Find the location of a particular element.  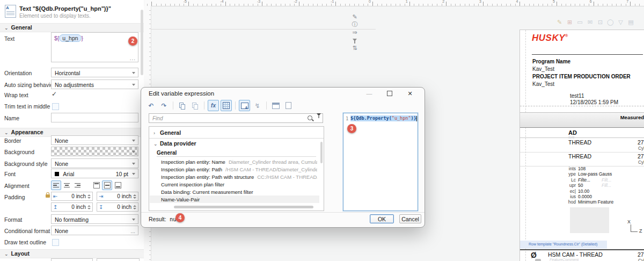

paste-icon is located at coordinates (195, 105).